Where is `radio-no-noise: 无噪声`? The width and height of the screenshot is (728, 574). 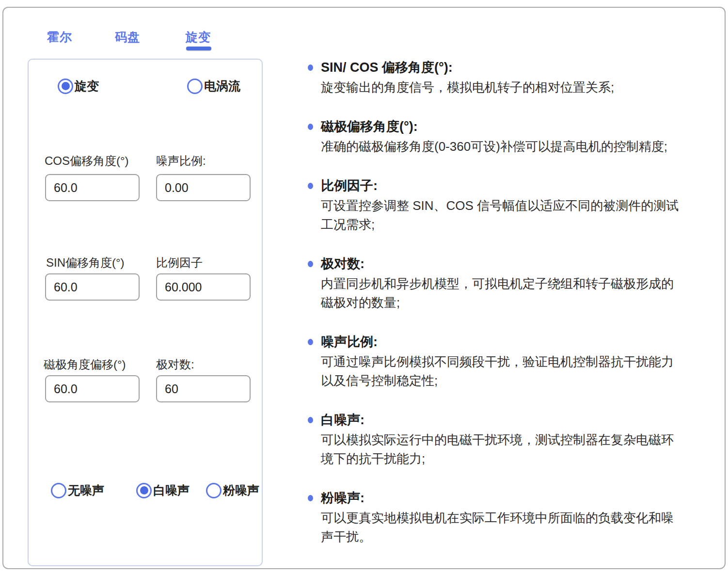 radio-no-noise: 无噪声 is located at coordinates (78, 491).